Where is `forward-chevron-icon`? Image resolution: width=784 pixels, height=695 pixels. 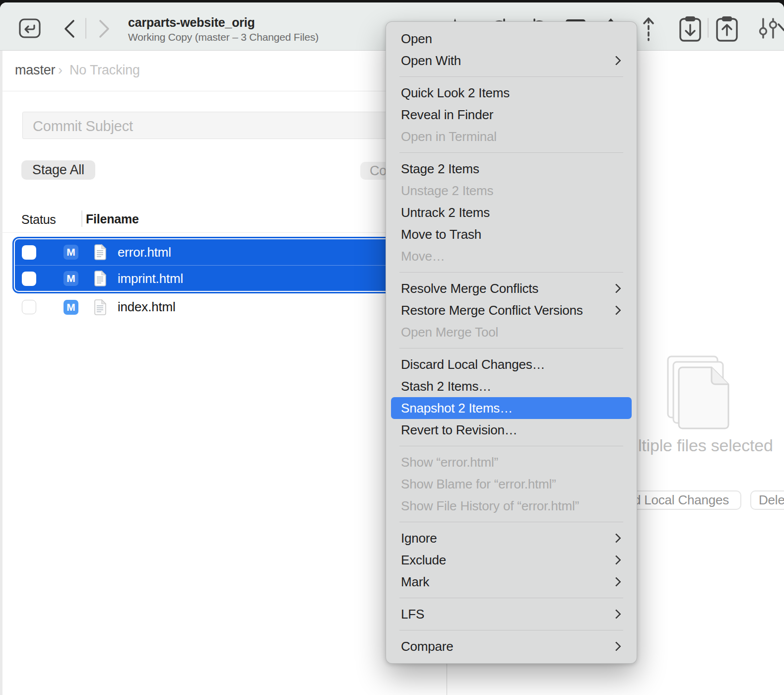
forward-chevron-icon is located at coordinates (104, 29).